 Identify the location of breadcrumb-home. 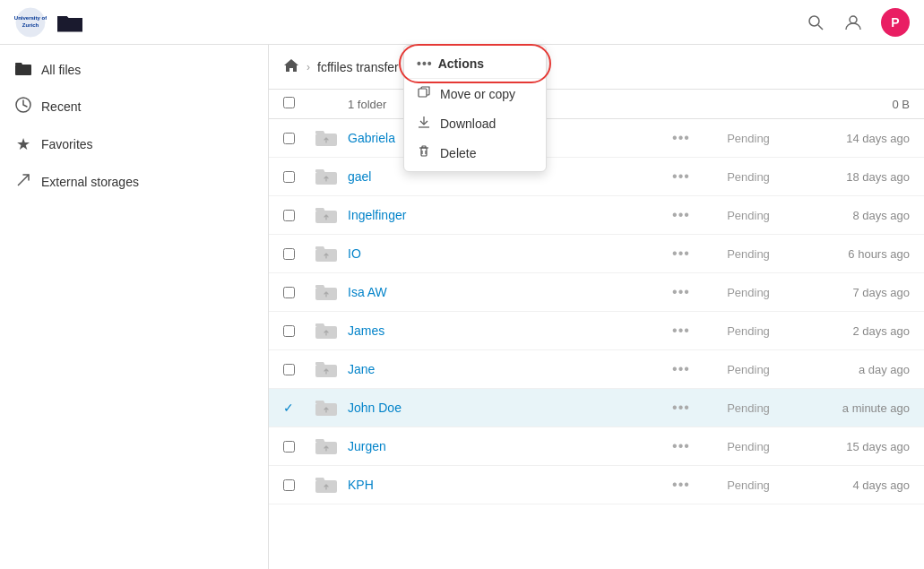
(291, 67).